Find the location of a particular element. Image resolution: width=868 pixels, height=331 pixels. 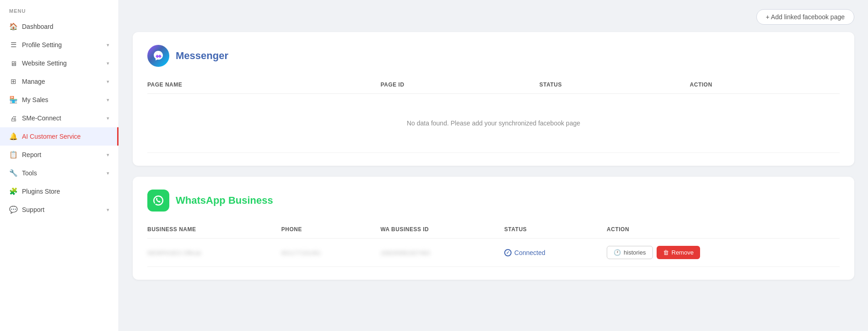

profile-setting-icon: ☰ is located at coordinates (13, 45).